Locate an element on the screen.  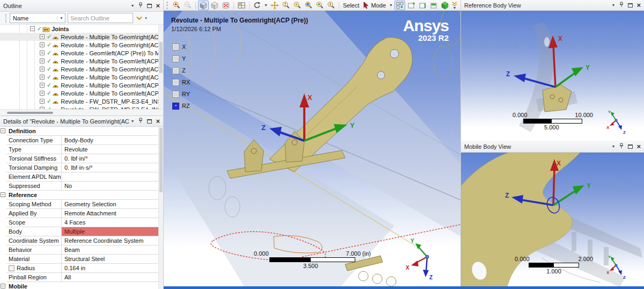
details-row-value: 0. lbf·in/° is located at coordinates (113, 158).